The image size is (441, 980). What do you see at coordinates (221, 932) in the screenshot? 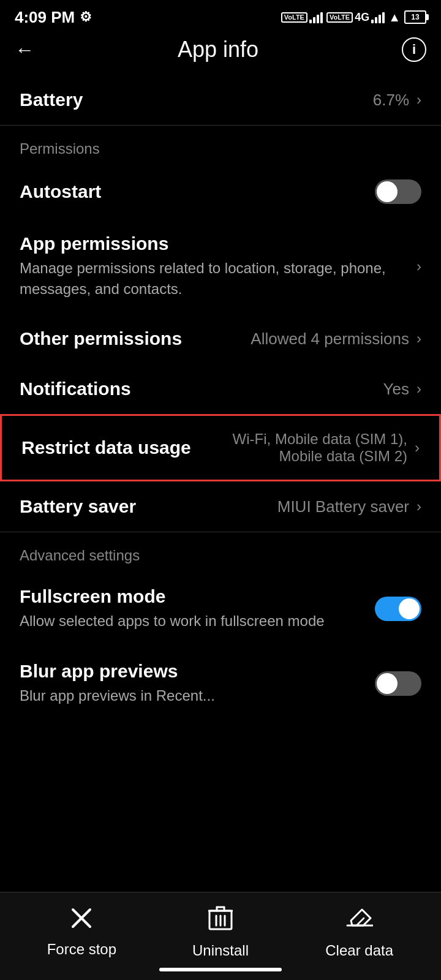
I see `uninstall-action: Uninstall` at bounding box center [221, 932].